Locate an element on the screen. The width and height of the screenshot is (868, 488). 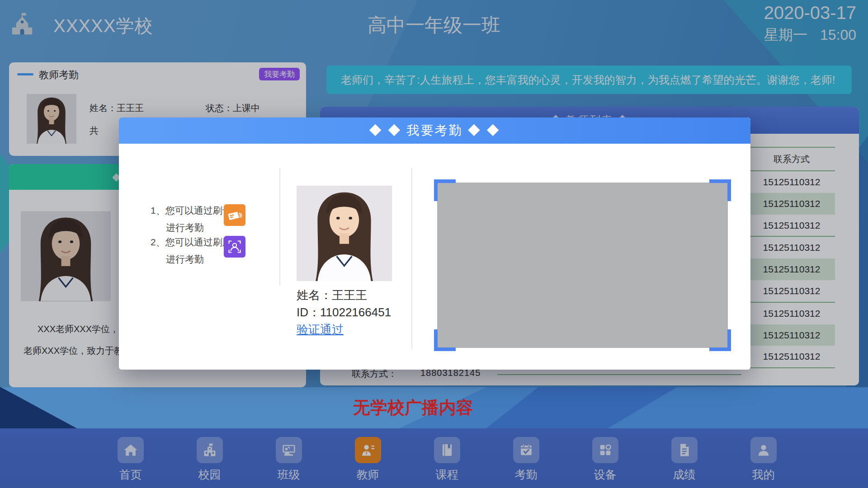
card-swipe-icon is located at coordinates (235, 215).